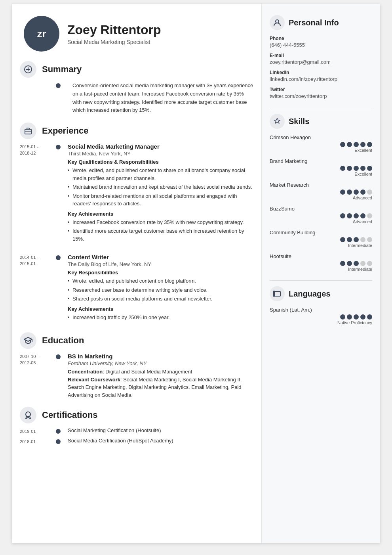  Describe the element at coordinates (58, 86) in the screenshot. I see `summary-dot` at that location.